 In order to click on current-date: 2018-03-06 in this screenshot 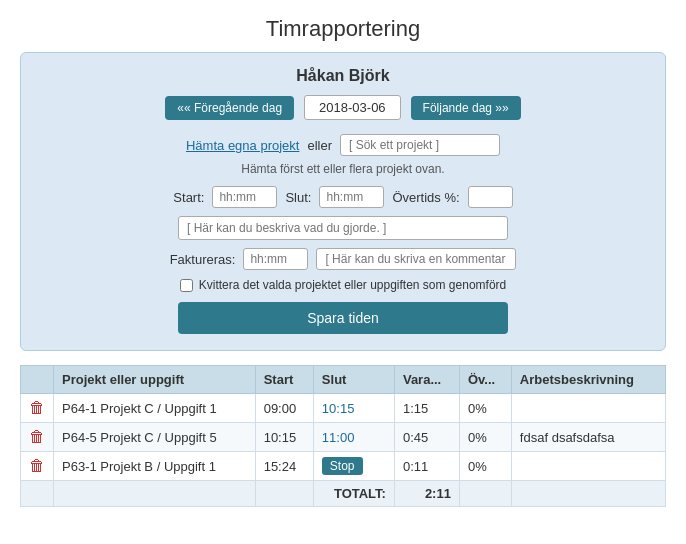, I will do `click(352, 108)`.